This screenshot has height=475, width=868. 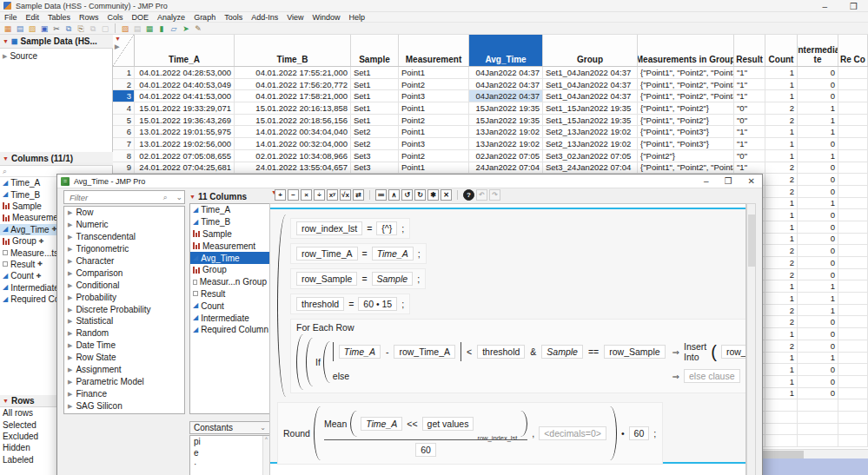 I want to click on function-category-probability: ▶Probability, so click(x=124, y=297).